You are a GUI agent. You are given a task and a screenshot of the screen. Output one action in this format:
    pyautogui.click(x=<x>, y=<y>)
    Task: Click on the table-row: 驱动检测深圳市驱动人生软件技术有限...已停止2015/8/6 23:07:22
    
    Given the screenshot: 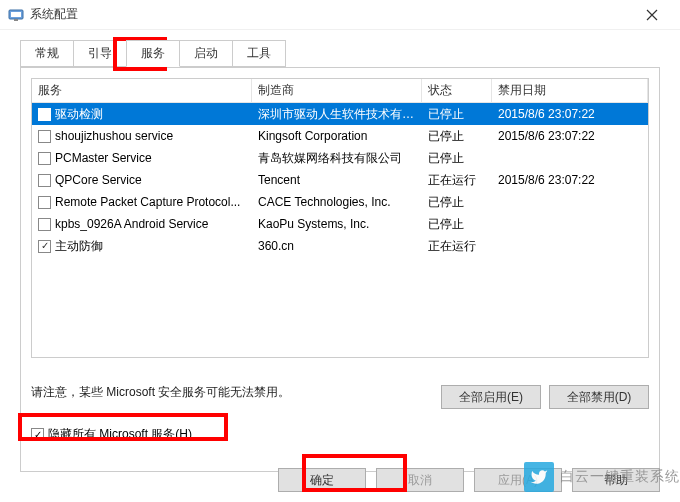 What is the action you would take?
    pyautogui.click(x=340, y=114)
    